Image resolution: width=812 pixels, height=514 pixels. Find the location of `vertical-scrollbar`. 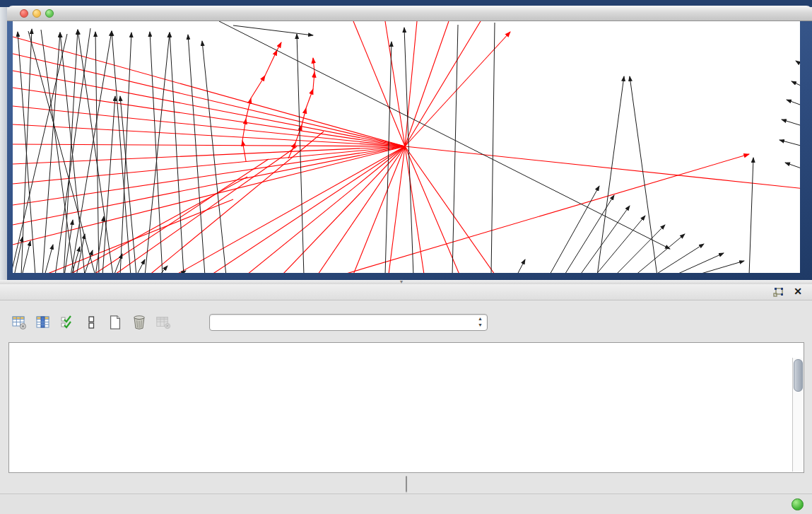

vertical-scrollbar is located at coordinates (798, 414).